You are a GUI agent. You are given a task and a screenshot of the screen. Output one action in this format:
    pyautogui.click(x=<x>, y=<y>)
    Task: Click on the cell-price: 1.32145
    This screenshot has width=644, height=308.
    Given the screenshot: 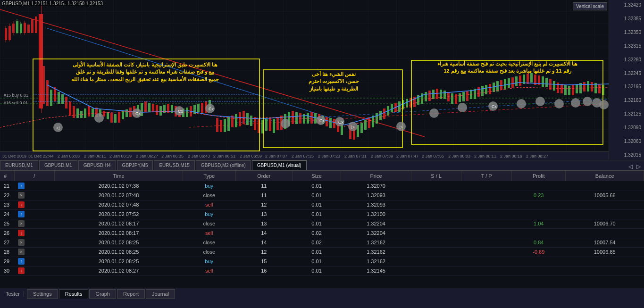 What is the action you would take?
    pyautogui.click(x=376, y=271)
    